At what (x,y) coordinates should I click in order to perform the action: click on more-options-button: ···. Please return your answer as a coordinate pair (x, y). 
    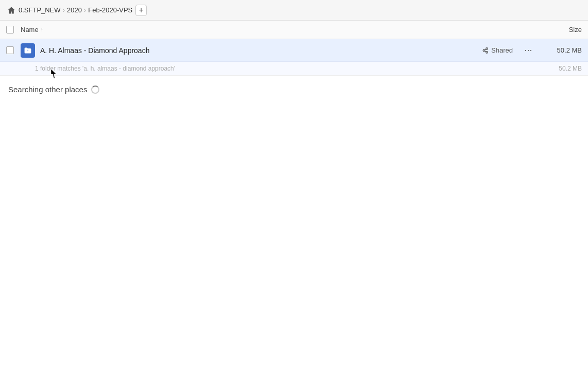
    Looking at the image, I should click on (528, 50).